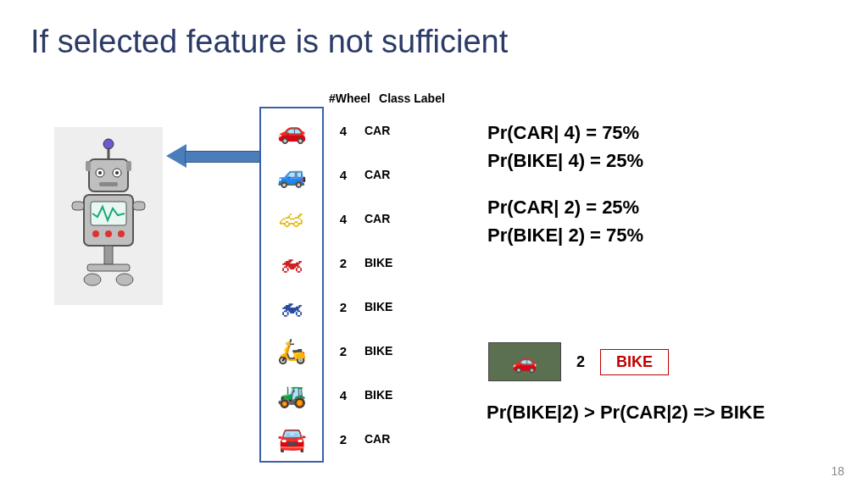 The height and width of the screenshot is (488, 868). Describe the element at coordinates (350, 285) in the screenshot. I see `training-rows: 🚗4CAR🚙4CAR🏎4CAR🏍2BIKE🏍2BIKE🛵2BIKE🚜4BIKE🚘…` at that location.